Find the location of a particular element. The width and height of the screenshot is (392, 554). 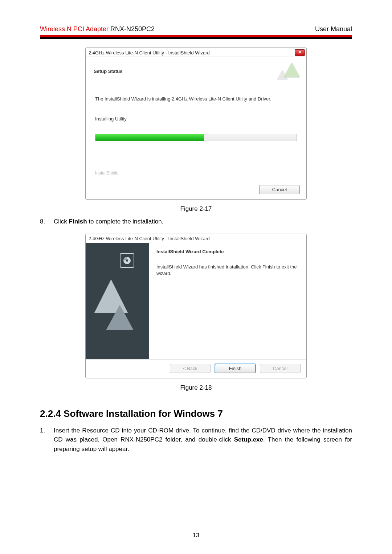

step-1: 1. Insert the Resource CD into your CD-R… is located at coordinates (196, 440).